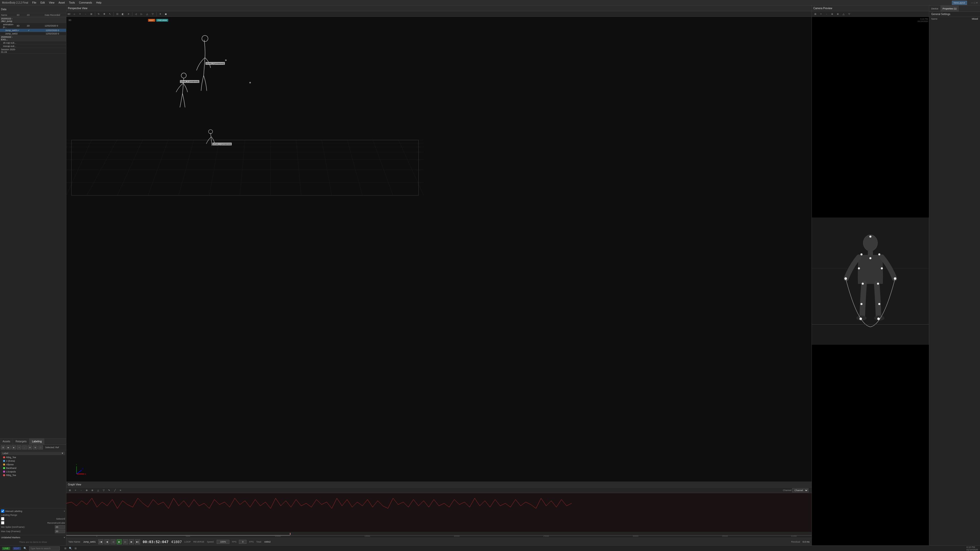 The height and width of the screenshot is (551, 980). What do you see at coordinates (65, 548) in the screenshot?
I see `start-button: ⊞` at bounding box center [65, 548].